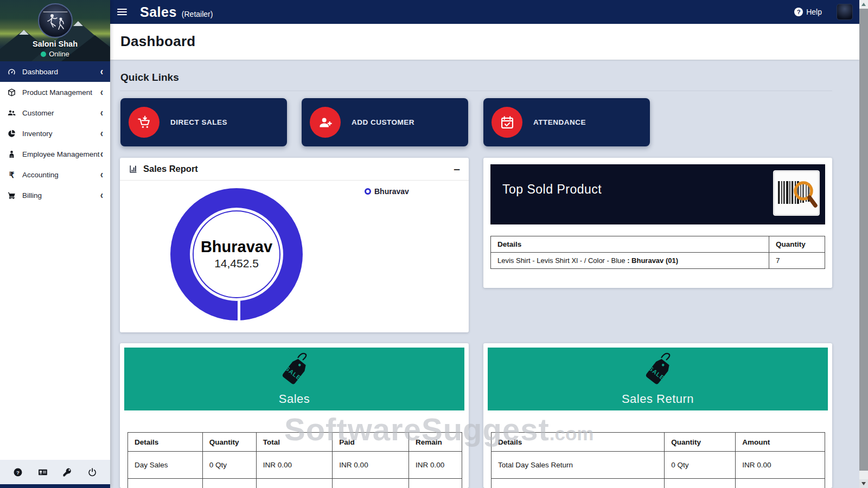 The width and height of the screenshot is (868, 488). Describe the element at coordinates (12, 154) in the screenshot. I see `person-icon` at that location.